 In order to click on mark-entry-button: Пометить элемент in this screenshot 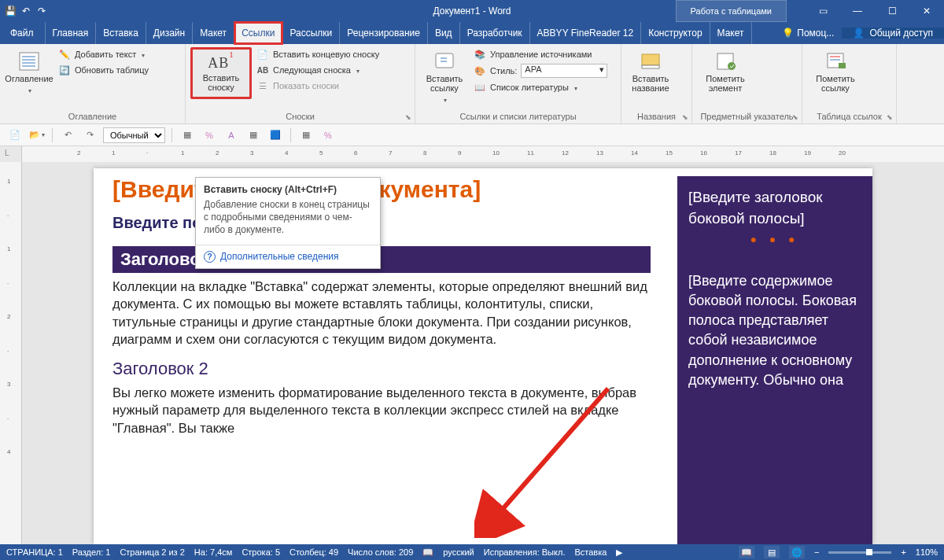, I will do `click(725, 70)`.